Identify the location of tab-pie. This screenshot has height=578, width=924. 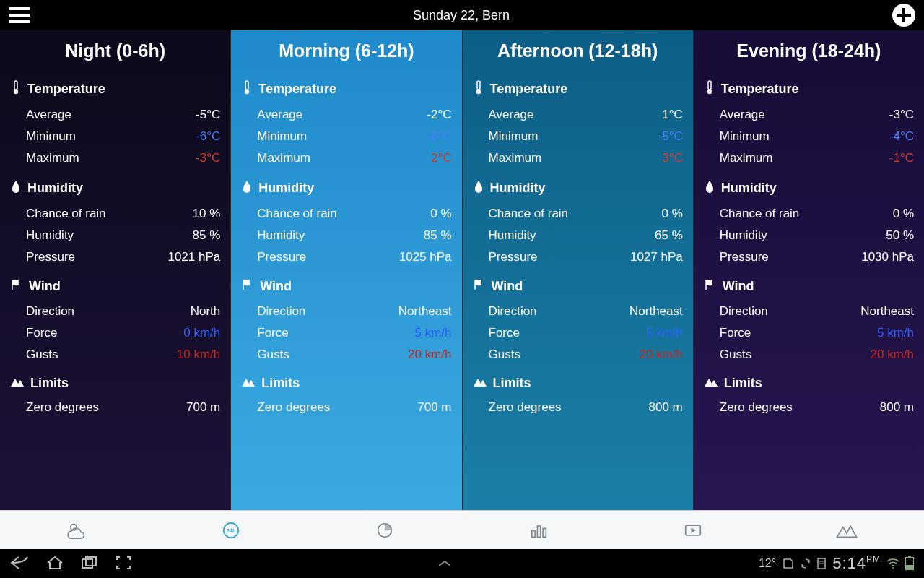
(385, 530).